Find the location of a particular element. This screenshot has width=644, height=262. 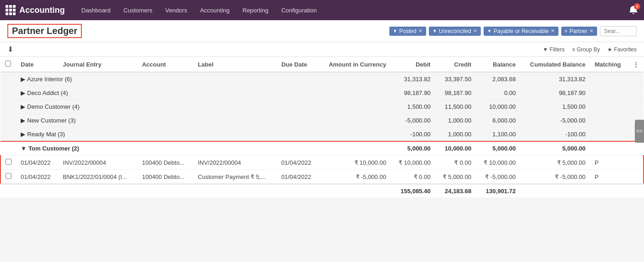

top-nav-right: 9 is located at coordinates (633, 10).